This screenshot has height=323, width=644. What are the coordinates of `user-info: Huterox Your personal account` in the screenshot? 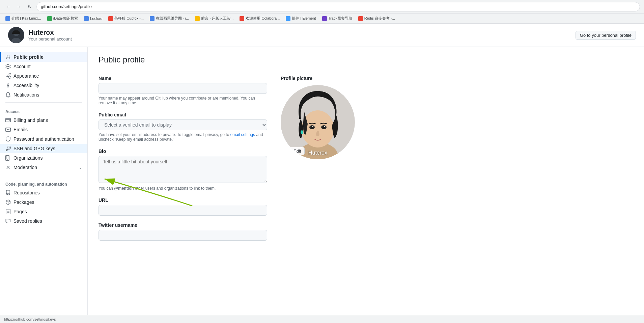 It's located at (40, 35).